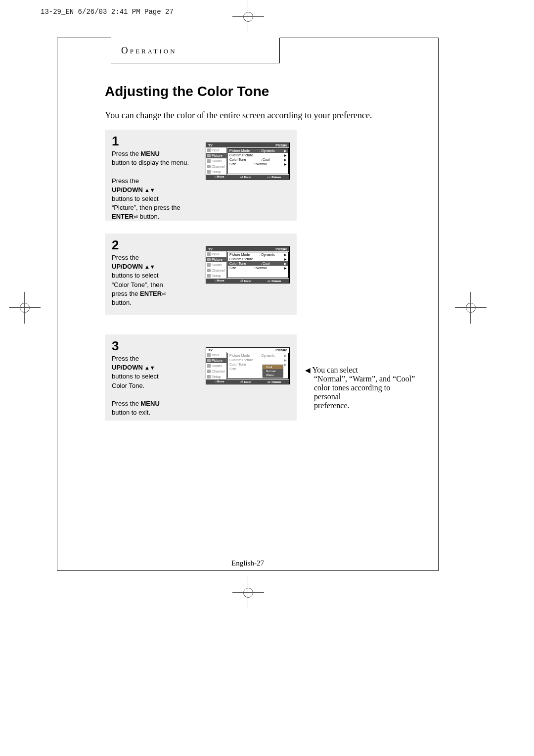 This screenshot has width=534, height=756. I want to click on sidenote: ◀ You can select “Normal”, “Warm”, and “…, so click(362, 388).